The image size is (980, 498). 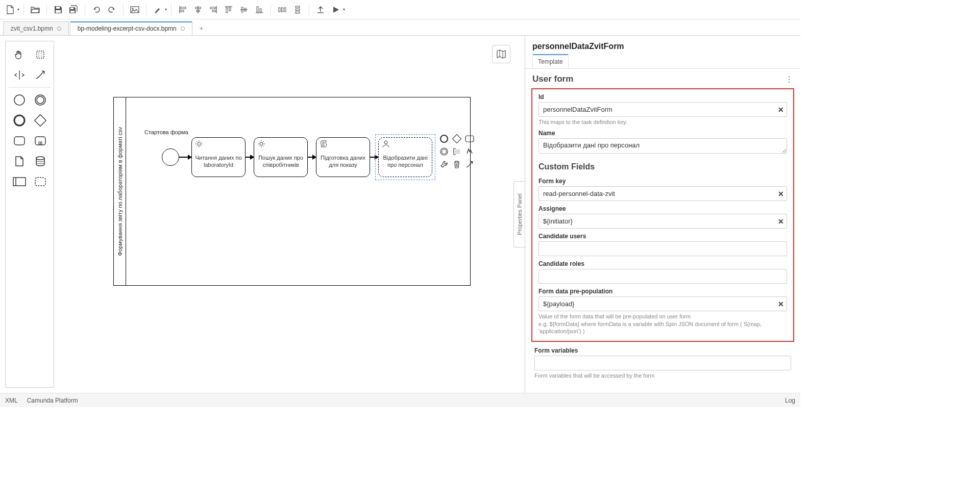 I want to click on assignee-input, so click(x=663, y=221).